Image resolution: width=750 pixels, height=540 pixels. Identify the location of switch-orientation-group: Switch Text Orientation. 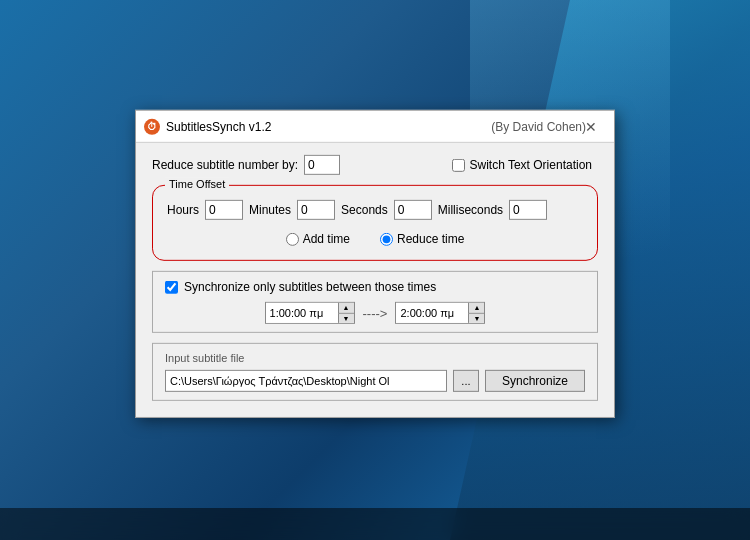
(525, 165).